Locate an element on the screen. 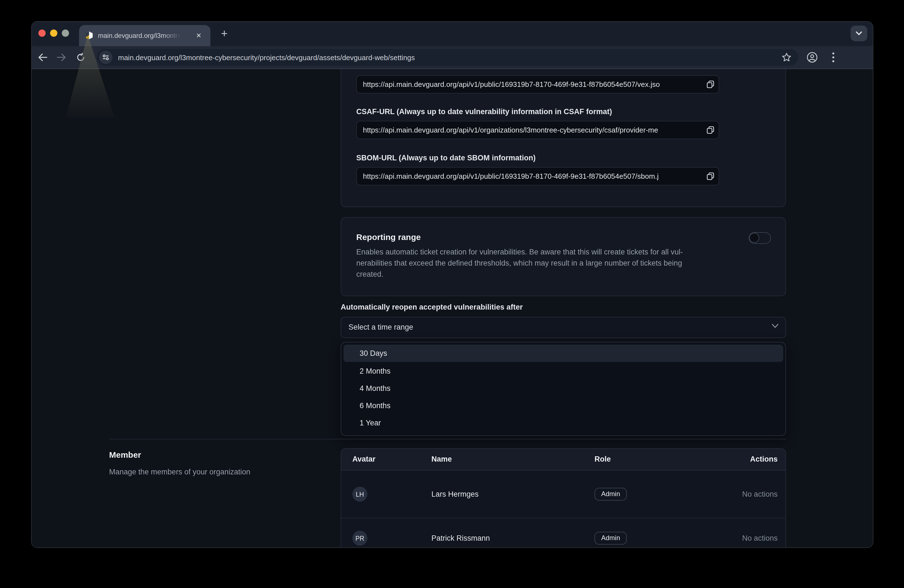  browser-toolbar: main.devguard.org/l3montree-cybersecurit… is located at coordinates (452, 58).